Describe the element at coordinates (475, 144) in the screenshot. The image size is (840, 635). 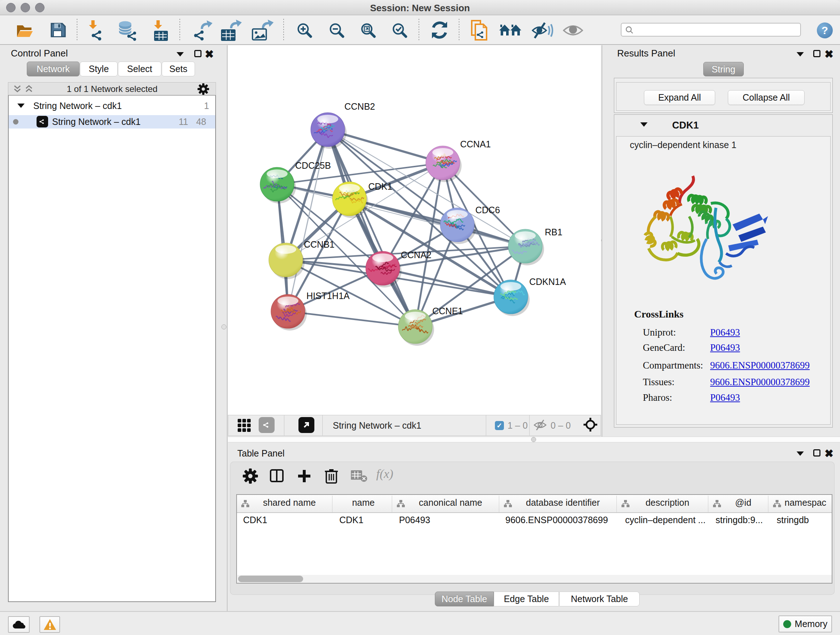
I see `svg-text: CCNA1` at that location.